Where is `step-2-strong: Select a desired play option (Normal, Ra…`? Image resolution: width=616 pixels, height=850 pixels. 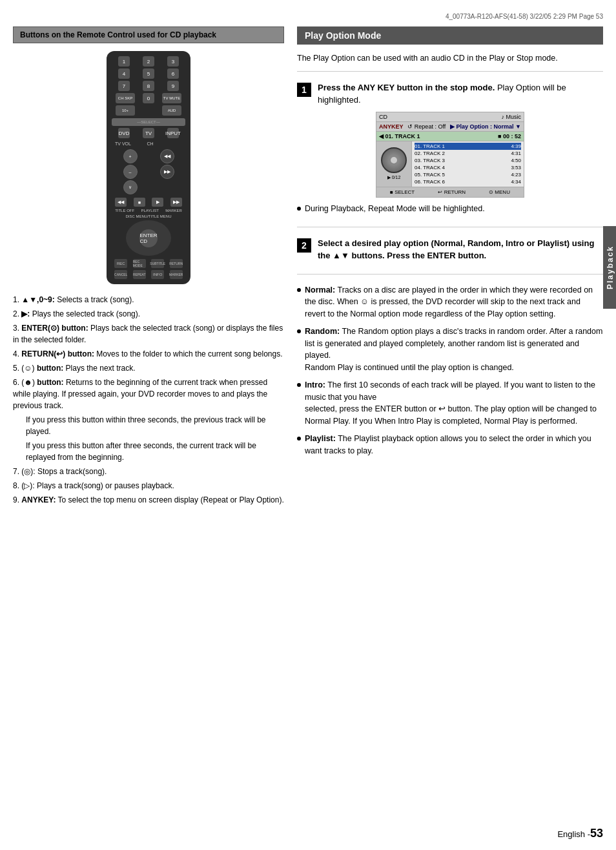
step-2-strong: Select a desired play option (Normal, Ra… is located at coordinates (456, 249).